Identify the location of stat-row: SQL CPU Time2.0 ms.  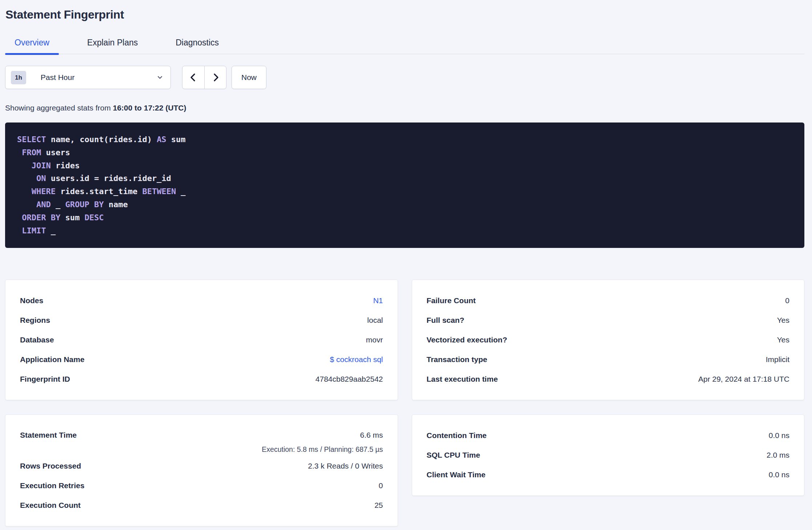
(608, 455).